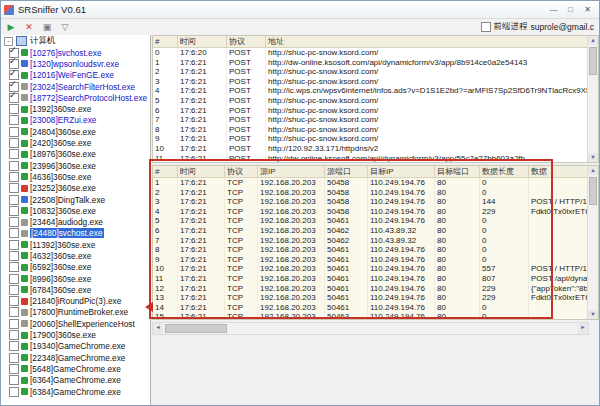 The width and height of the screenshot is (600, 406). What do you see at coordinates (292, 172) in the screenshot?
I see `column-header: 源IP` at bounding box center [292, 172].